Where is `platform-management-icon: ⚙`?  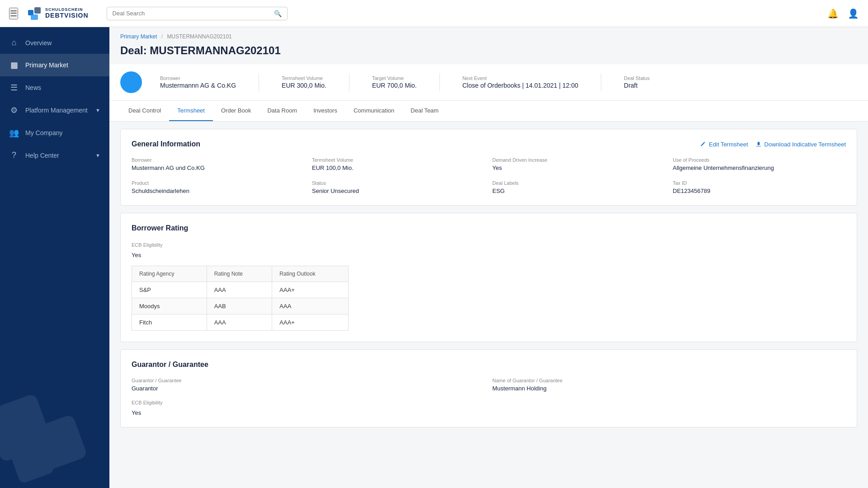
platform-management-icon: ⚙ is located at coordinates (14, 110).